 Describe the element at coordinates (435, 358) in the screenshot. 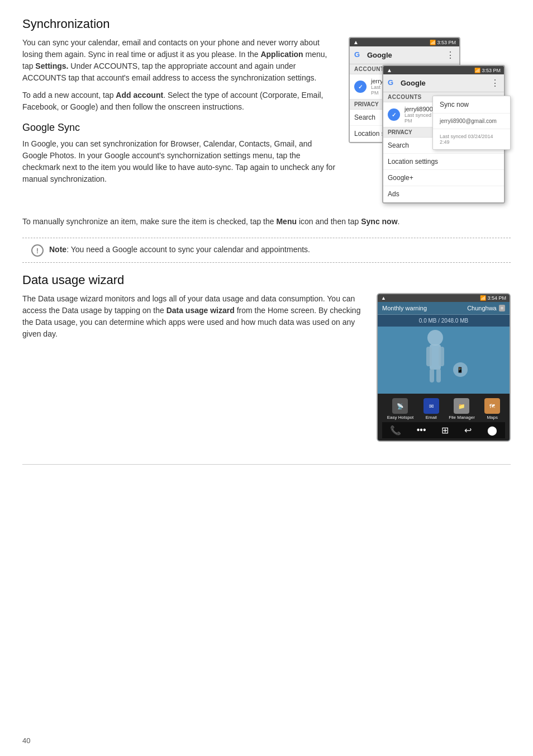

I see `data-person-figure` at that location.